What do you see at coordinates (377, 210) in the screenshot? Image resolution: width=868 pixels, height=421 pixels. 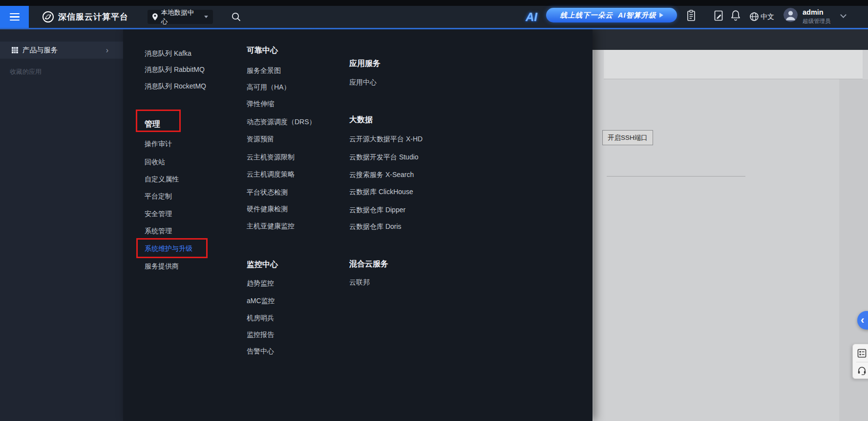 I see `menu-item: 云数据仓库 Dipper` at bounding box center [377, 210].